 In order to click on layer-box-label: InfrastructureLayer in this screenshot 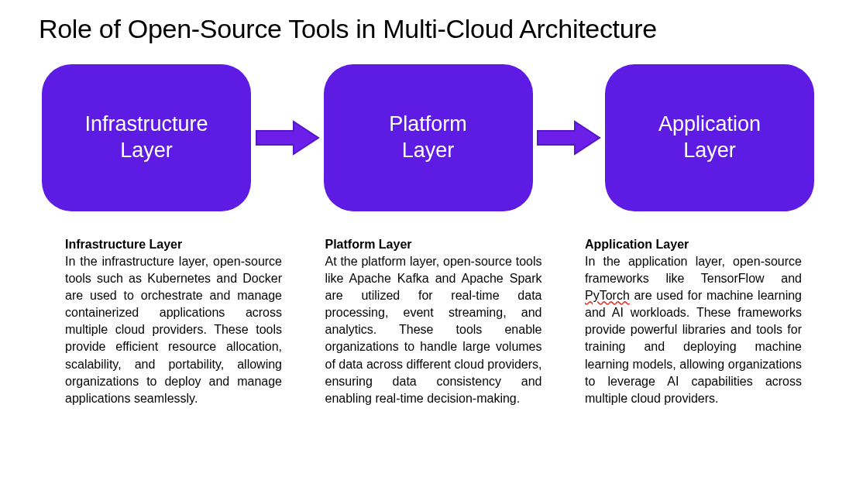, I will do `click(146, 138)`.